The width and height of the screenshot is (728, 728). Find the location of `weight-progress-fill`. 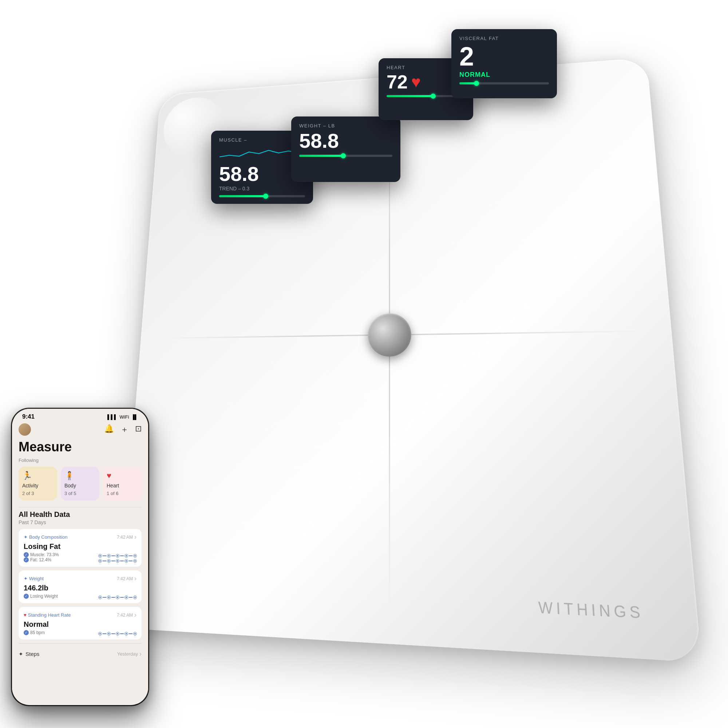

weight-progress-fill is located at coordinates (322, 156).